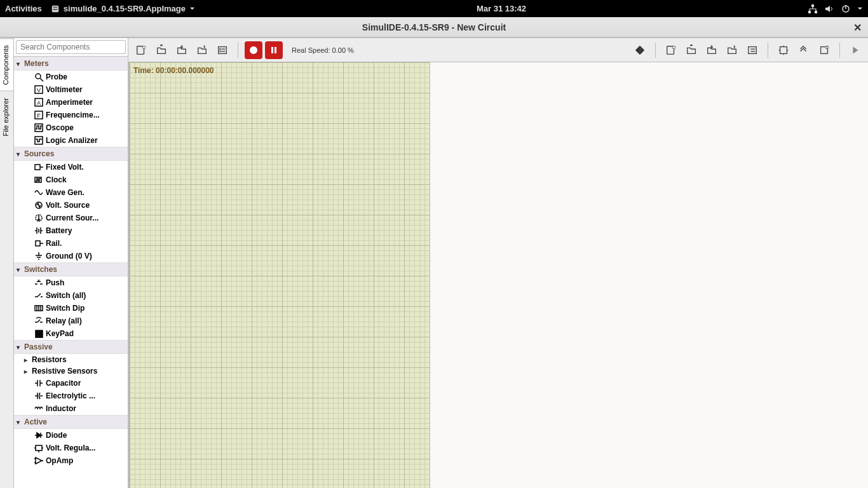 This screenshot has height=488, width=868. What do you see at coordinates (671, 50) in the screenshot?
I see `new-file-button` at bounding box center [671, 50].